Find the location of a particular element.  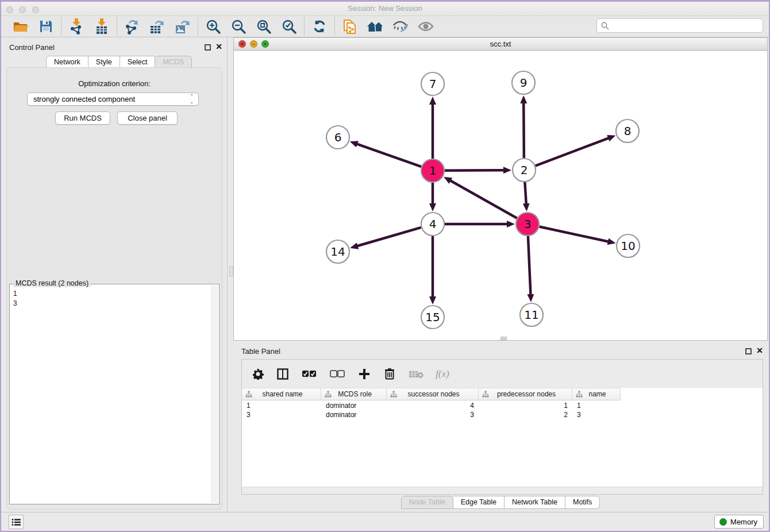

result-item: 3 is located at coordinates (112, 303).